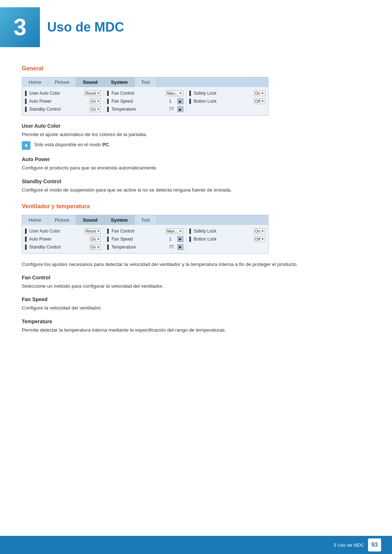 The width and height of the screenshot is (392, 554). What do you see at coordinates (95, 109) in the screenshot?
I see `value-standby-control: On ▼` at bounding box center [95, 109].